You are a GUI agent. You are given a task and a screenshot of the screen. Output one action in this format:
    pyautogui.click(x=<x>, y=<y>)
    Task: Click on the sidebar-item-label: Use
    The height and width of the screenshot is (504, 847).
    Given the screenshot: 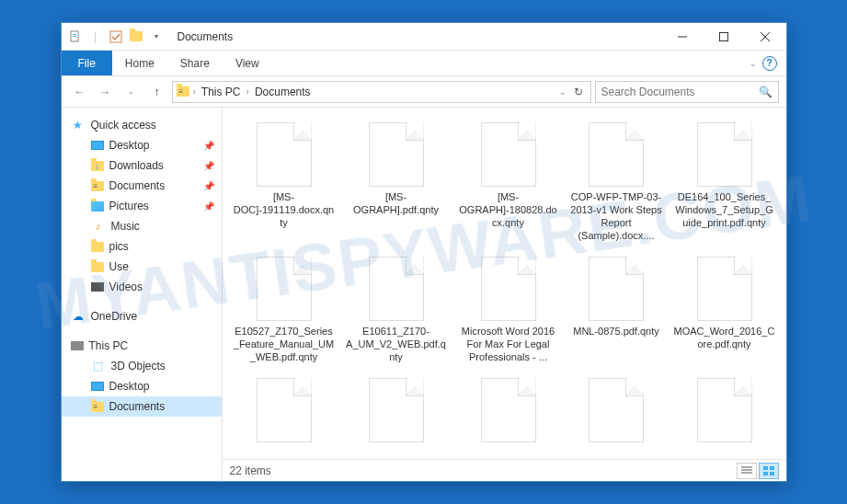 What is the action you would take?
    pyautogui.click(x=120, y=267)
    